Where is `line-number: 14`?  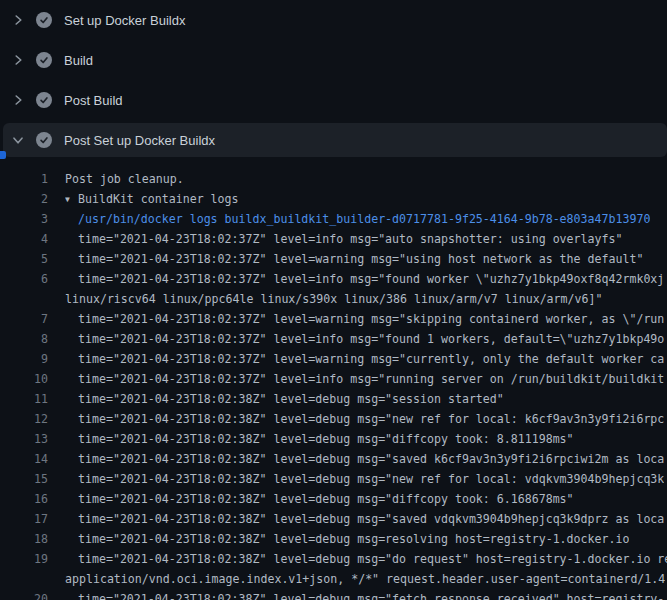 line-number: 14 is located at coordinates (24, 459).